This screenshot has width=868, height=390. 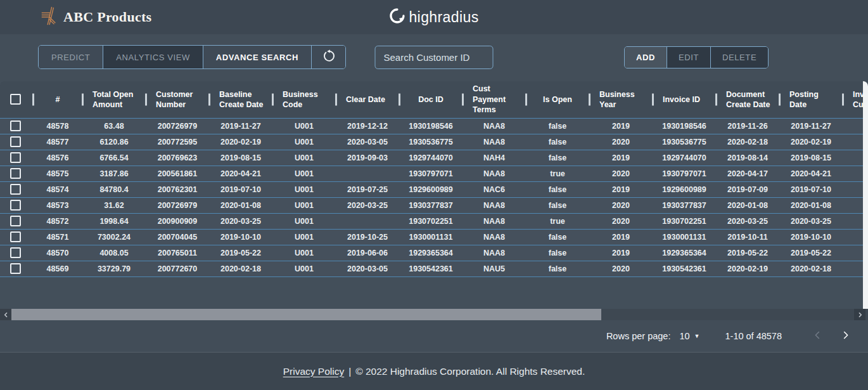 I want to click on table-cell: NAC6, so click(x=494, y=189).